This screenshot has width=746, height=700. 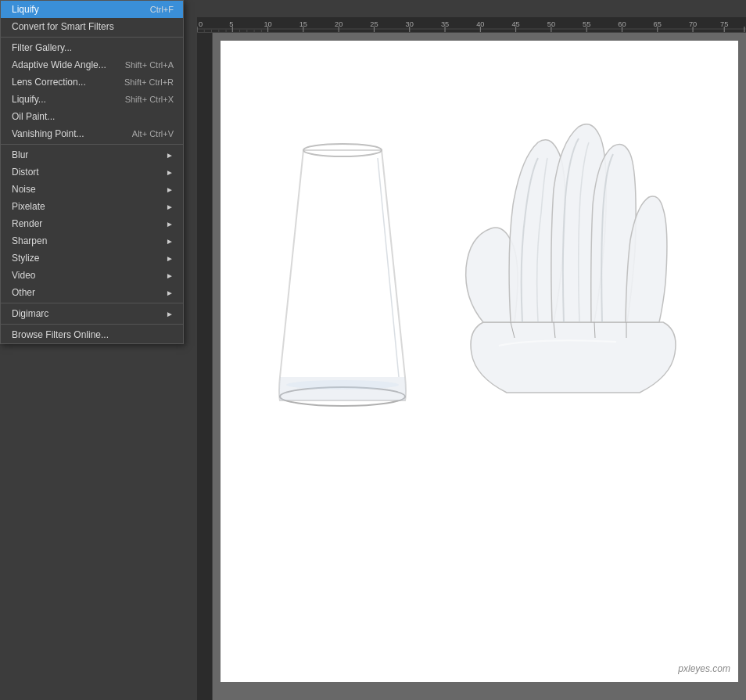 I want to click on menu-item-label: Render, so click(x=27, y=224).